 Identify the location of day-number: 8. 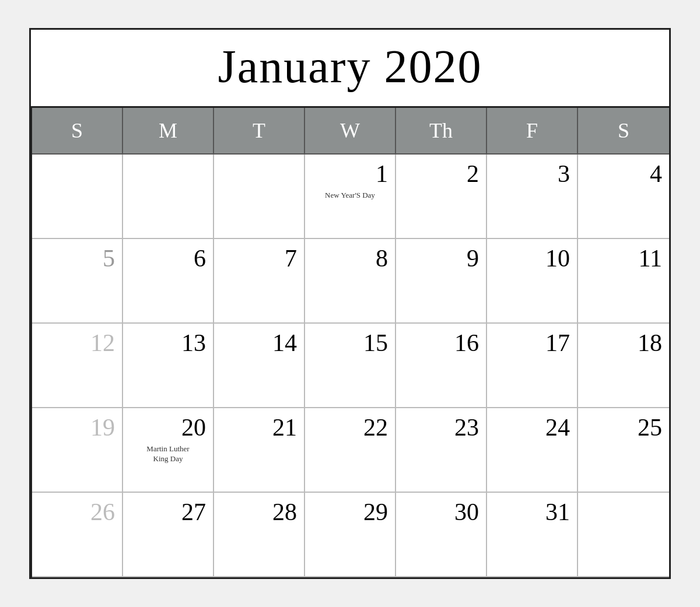
(350, 258).